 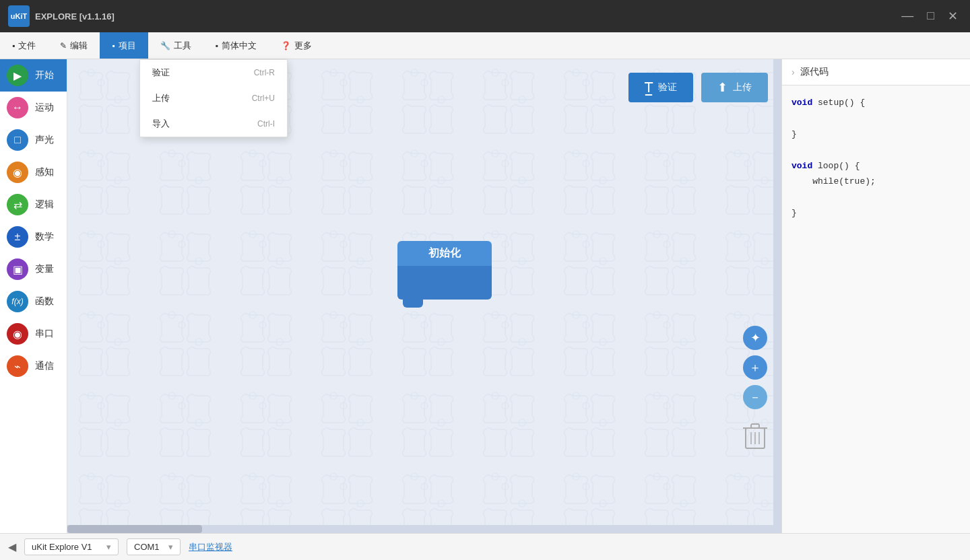 I want to click on app-title: EXPLORE [v1.1.16], so click(x=75, y=16).